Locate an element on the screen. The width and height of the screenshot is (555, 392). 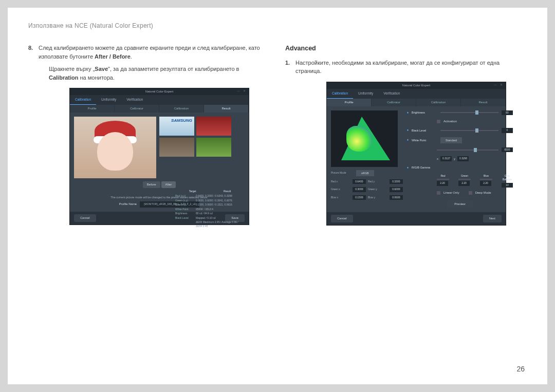
white-x: 0.3127 is located at coordinates (446, 159).